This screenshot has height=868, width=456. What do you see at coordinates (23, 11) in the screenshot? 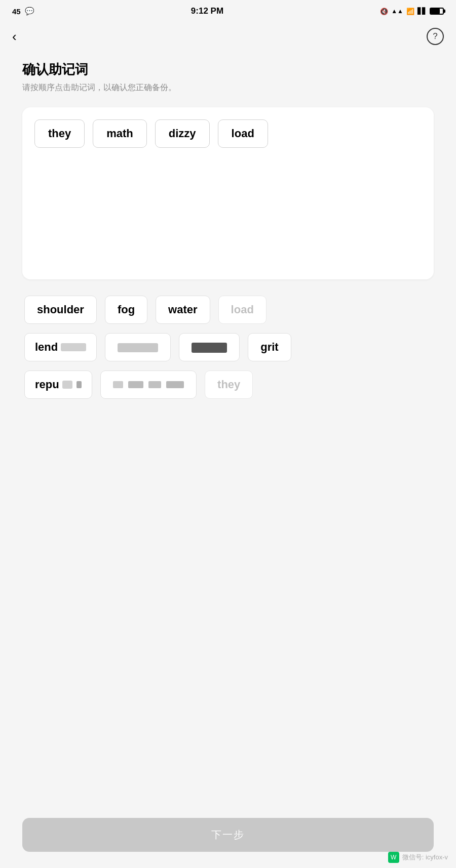
I see `status-left: 45 💬` at bounding box center [23, 11].